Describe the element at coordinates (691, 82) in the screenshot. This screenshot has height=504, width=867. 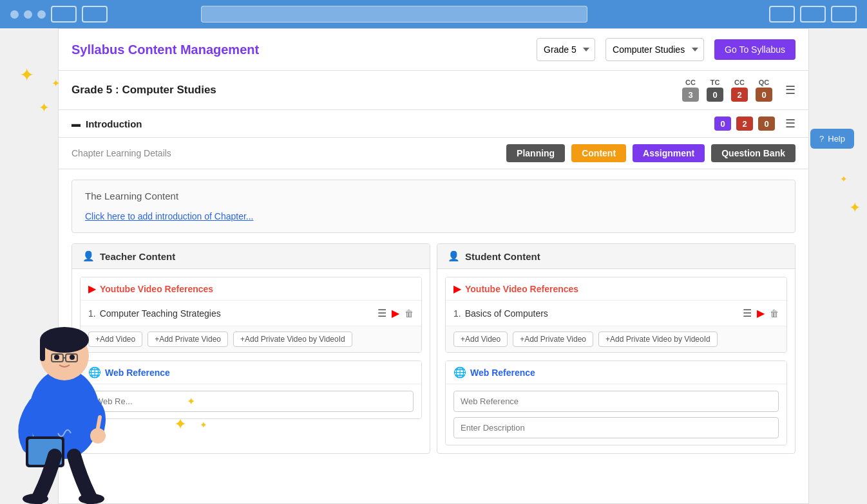
I see `cc-label: CC` at that location.